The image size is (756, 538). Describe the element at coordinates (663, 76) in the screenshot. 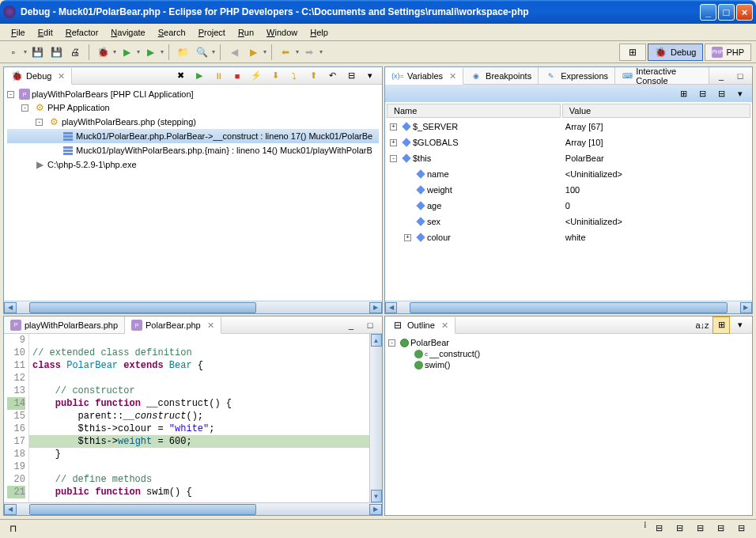

I see `tab-interactive-console: ⌨Interactive Console` at that location.